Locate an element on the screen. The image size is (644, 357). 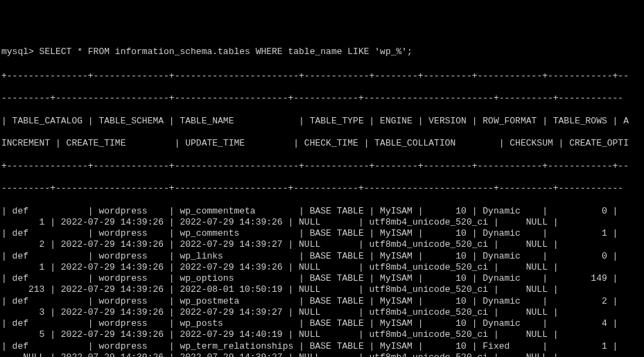
table-row: | def | wordpress | wp_links | BASE TABL… is located at coordinates (322, 256).